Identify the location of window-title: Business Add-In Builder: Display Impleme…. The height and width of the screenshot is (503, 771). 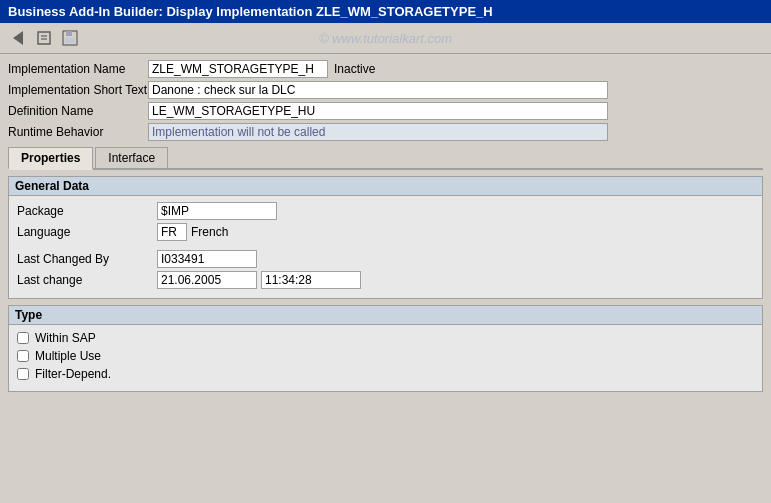
(250, 12).